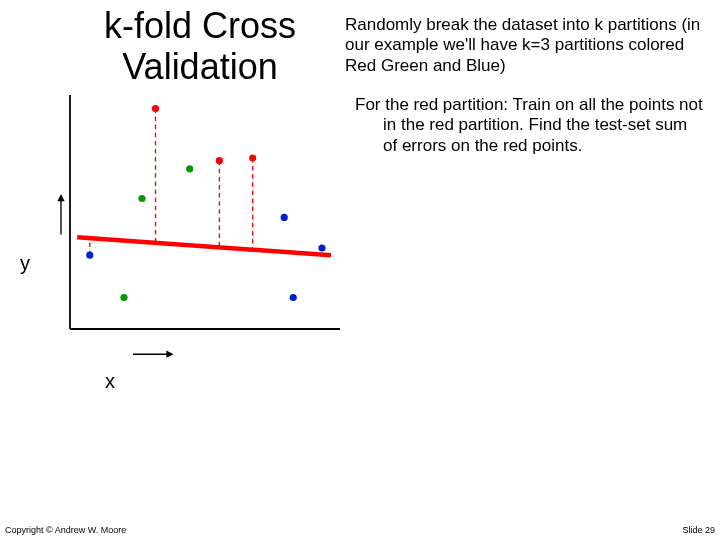 The height and width of the screenshot is (540, 720). What do you see at coordinates (66, 530) in the screenshot?
I see `copyright-text: Copyright © Andrew W. Moore` at bounding box center [66, 530].